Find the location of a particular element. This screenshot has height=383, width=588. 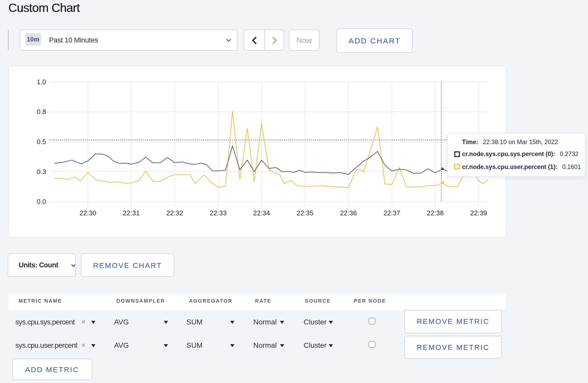

svg-text: 22:34 is located at coordinates (261, 213).